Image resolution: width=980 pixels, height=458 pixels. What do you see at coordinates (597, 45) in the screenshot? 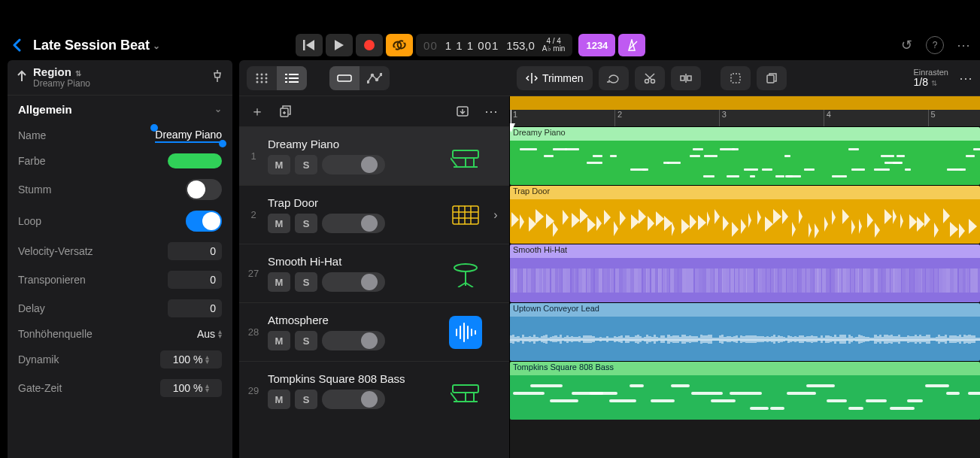
I see `count-in-button: 1234` at bounding box center [597, 45].